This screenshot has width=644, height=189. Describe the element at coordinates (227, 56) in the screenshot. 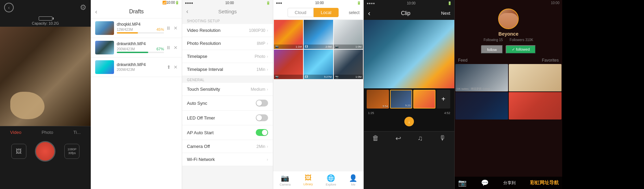

I see `settings-item-timelapse: Timelapse Photo ›` at that location.